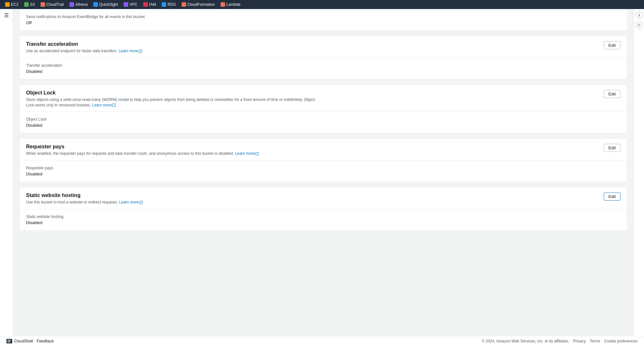 Image resolution: width=644 pixels, height=346 pixels. What do you see at coordinates (133, 5) in the screenshot?
I see `vpc-label: VPC` at bounding box center [133, 5].